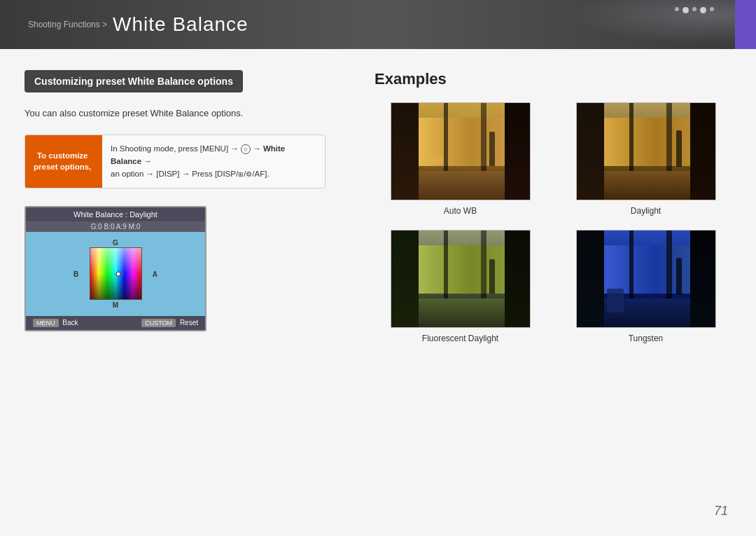  What do you see at coordinates (118, 273) in the screenshot?
I see `crosshair-dot` at bounding box center [118, 273].